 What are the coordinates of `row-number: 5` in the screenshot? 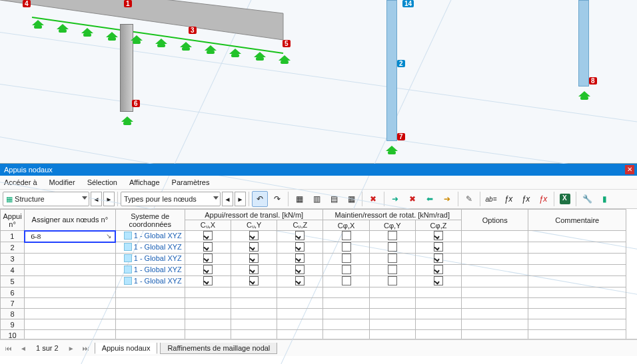 It's located at (13, 282).